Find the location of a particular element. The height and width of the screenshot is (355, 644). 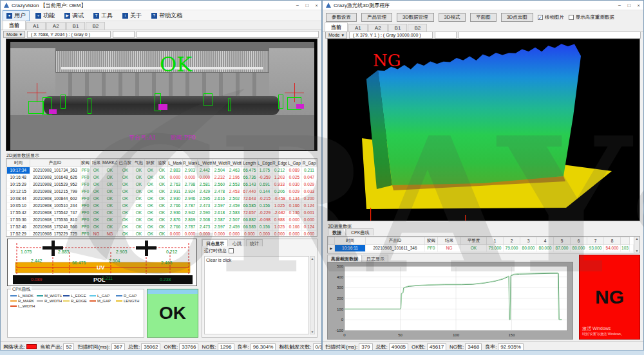

chevron-down-icon: ▾ is located at coordinates (343, 35).